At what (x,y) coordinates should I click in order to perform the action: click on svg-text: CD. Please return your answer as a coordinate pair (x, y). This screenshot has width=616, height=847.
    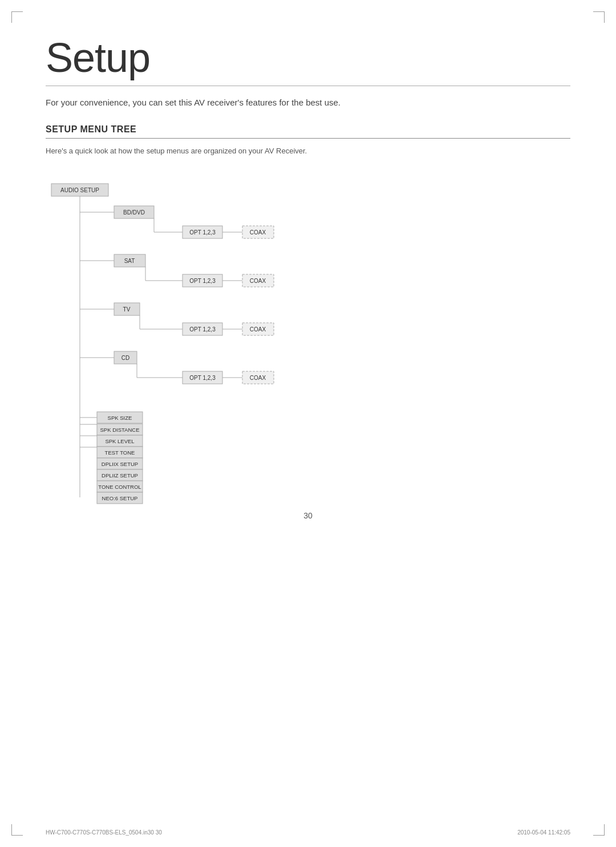
    Looking at the image, I should click on (125, 358).